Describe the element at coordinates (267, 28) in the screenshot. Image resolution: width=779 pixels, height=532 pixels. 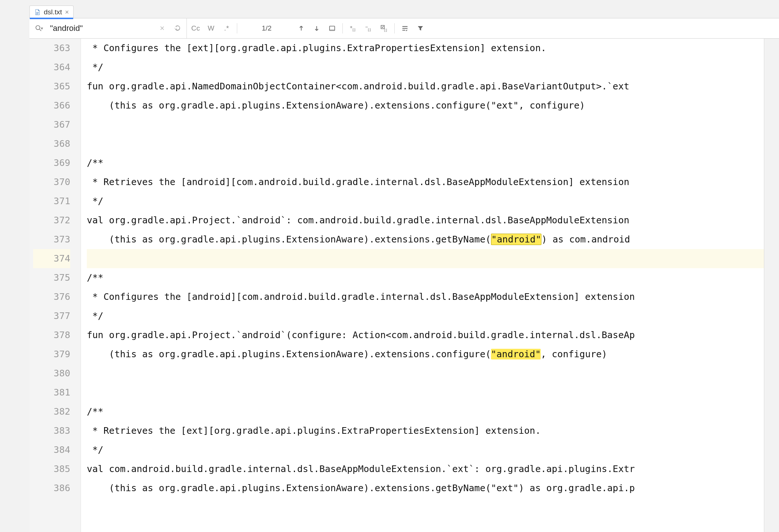
I see `match-count: 1/2` at that location.